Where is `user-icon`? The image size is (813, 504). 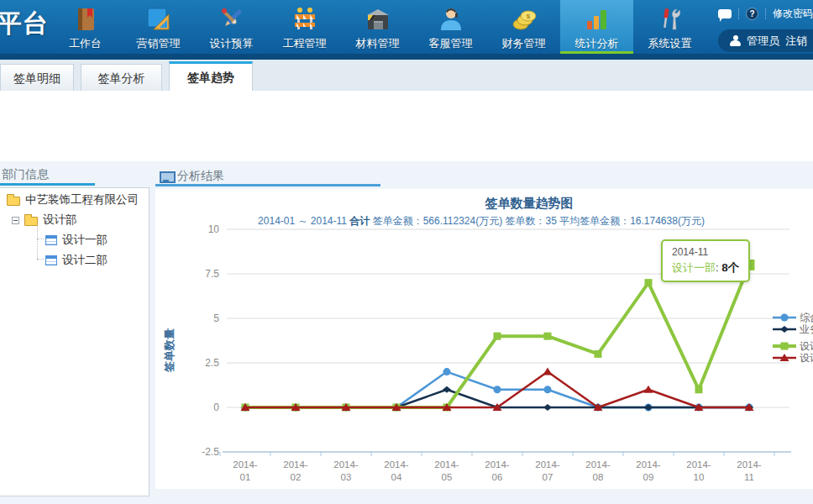
user-icon is located at coordinates (736, 40).